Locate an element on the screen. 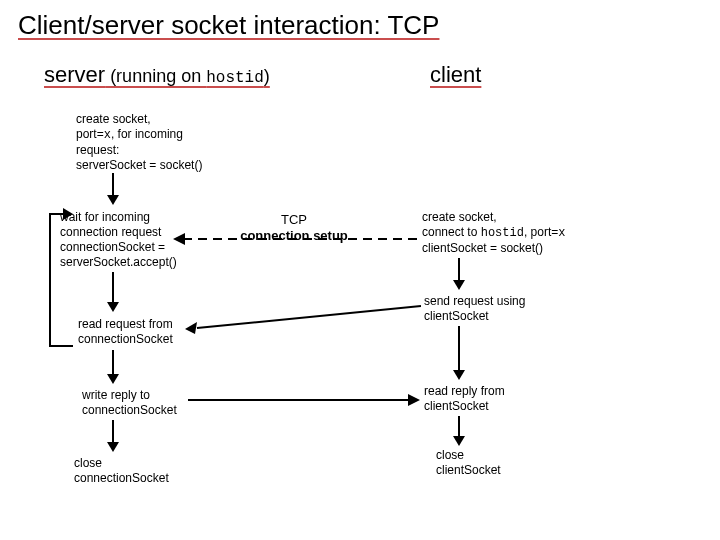  client-step-send-request: send request using clientSocket is located at coordinates (474, 309).